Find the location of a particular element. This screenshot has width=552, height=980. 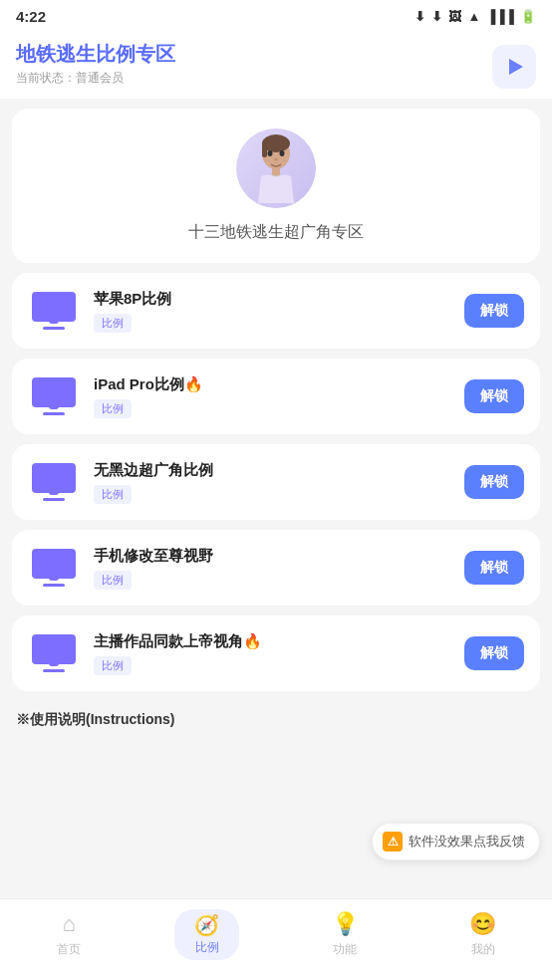

signal-icon: ▐▐▐ is located at coordinates (500, 16).